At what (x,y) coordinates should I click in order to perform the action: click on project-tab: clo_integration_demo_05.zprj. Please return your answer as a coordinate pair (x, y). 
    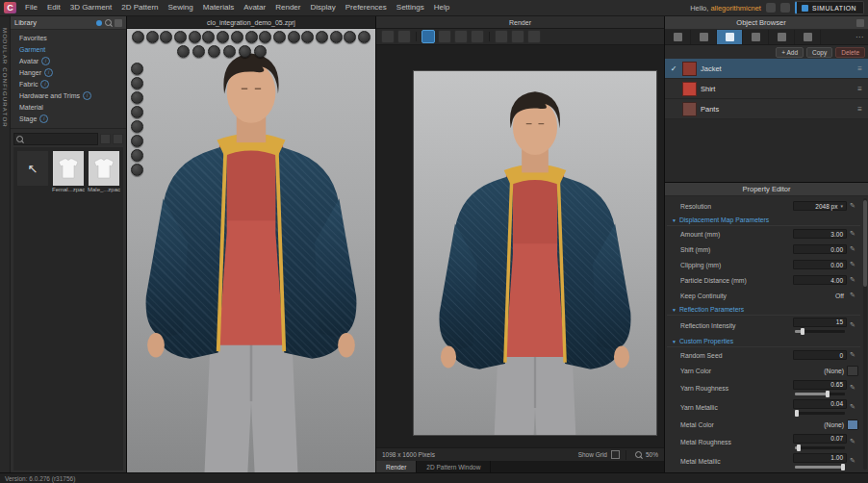
    Looking at the image, I should click on (251, 23).